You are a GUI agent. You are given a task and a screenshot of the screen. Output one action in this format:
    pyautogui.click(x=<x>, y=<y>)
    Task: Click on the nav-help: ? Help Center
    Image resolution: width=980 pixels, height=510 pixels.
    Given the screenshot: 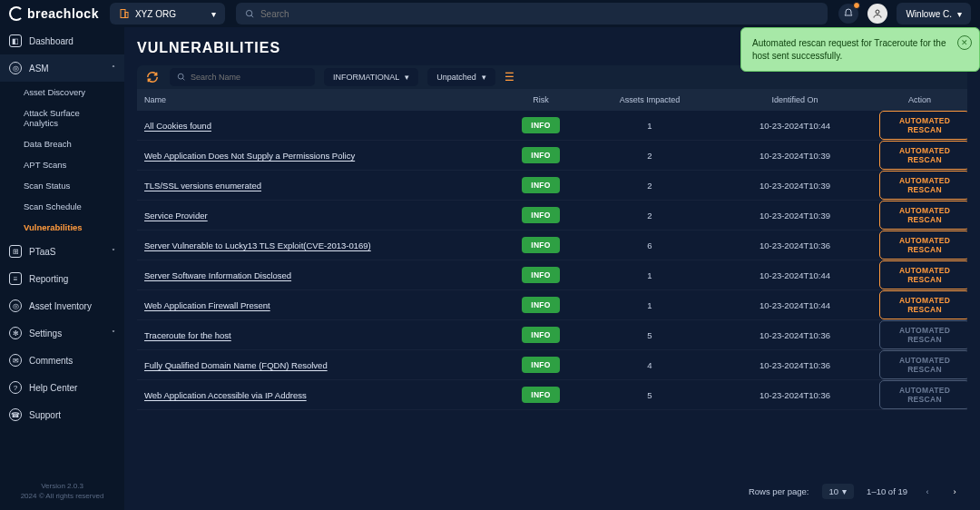 What is the action you would take?
    pyautogui.click(x=62, y=387)
    